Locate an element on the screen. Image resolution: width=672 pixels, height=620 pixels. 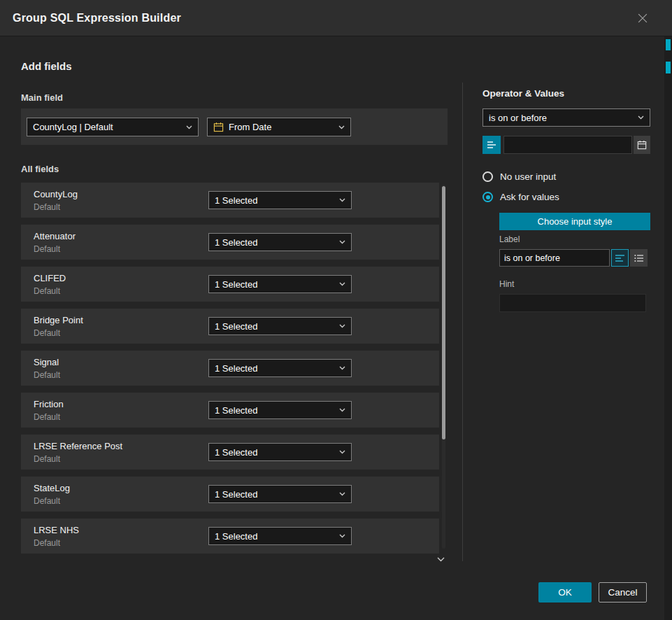
list-scrollbar is located at coordinates (443, 367).